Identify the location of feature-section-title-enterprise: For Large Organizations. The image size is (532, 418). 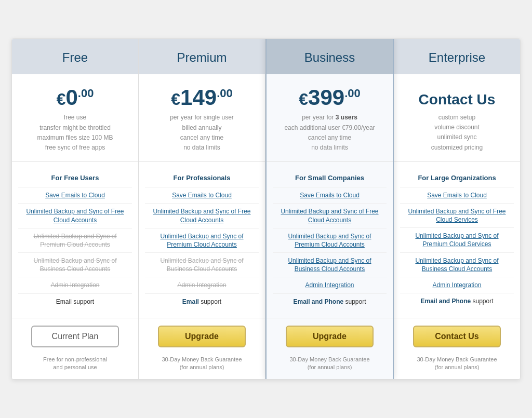
(457, 179).